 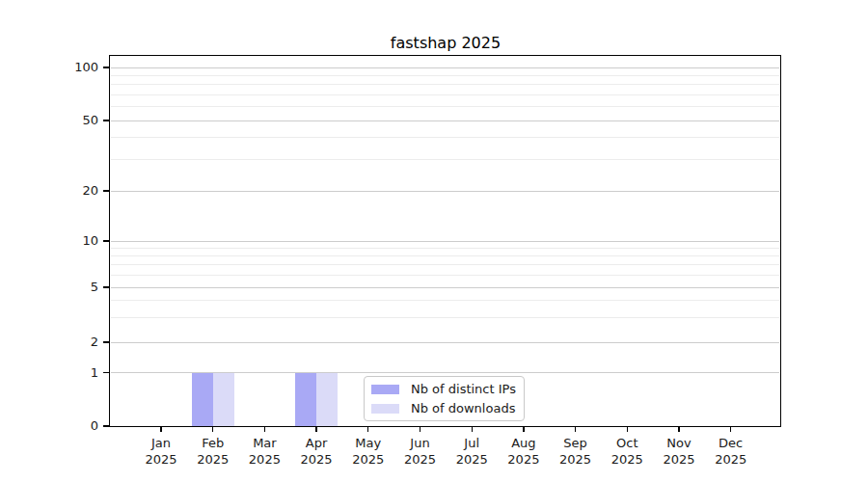 I want to click on x-tick-label: Dec 2025, so click(x=731, y=451).